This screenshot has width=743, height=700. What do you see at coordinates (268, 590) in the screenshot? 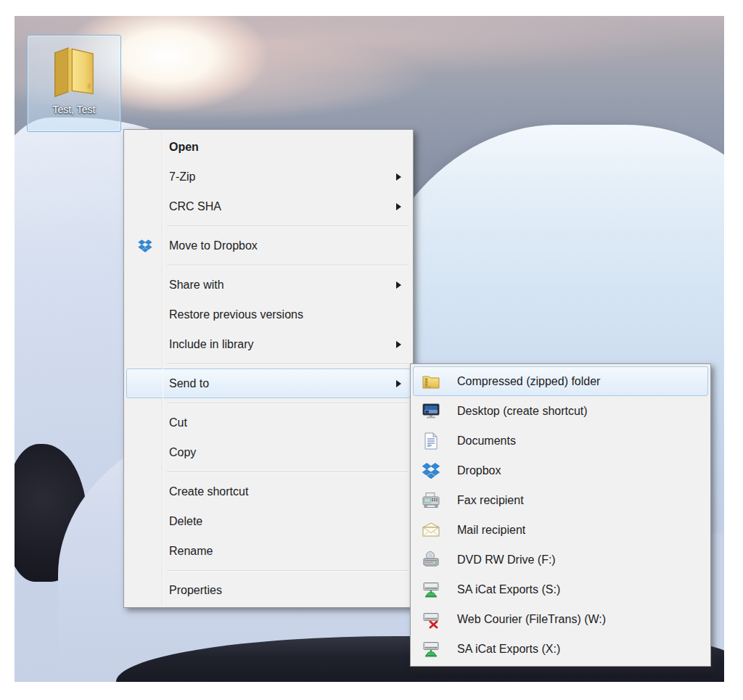
I see `menu-item-properties: Properties` at bounding box center [268, 590].